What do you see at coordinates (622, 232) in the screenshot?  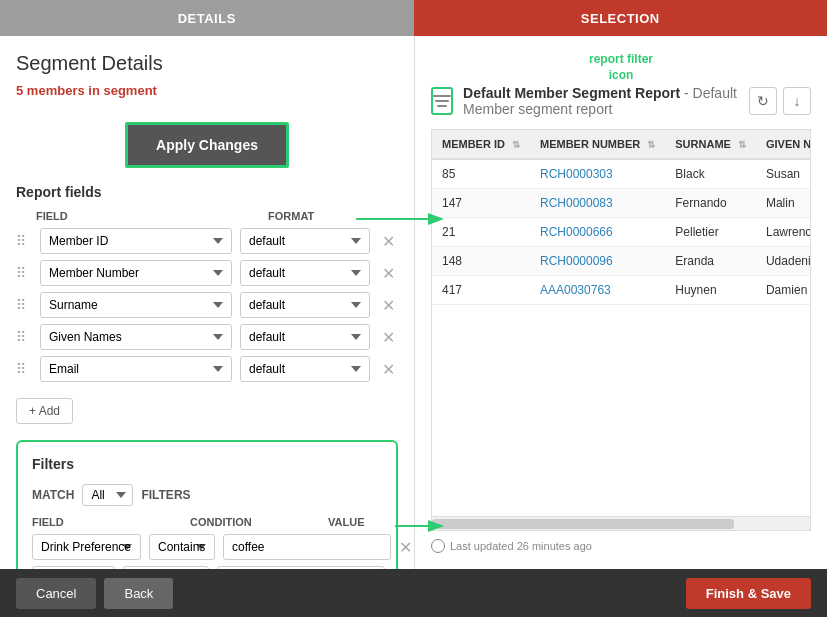 I see `table-row: 21 RCH0000666 Pelletier Lawrence la` at bounding box center [622, 232].